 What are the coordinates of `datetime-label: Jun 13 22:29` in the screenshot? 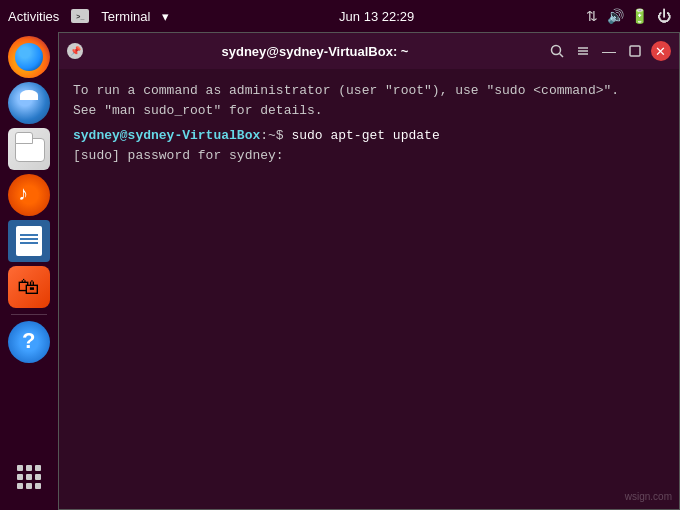 It's located at (376, 16).